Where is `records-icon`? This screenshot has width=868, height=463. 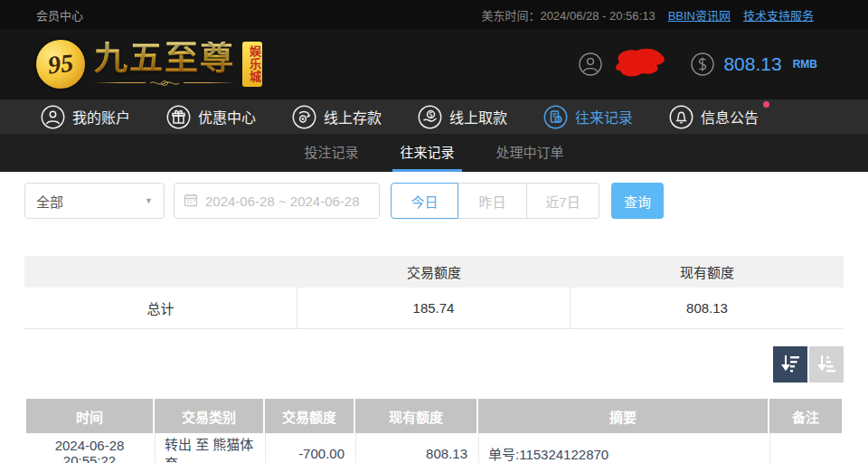
records-icon is located at coordinates (555, 118).